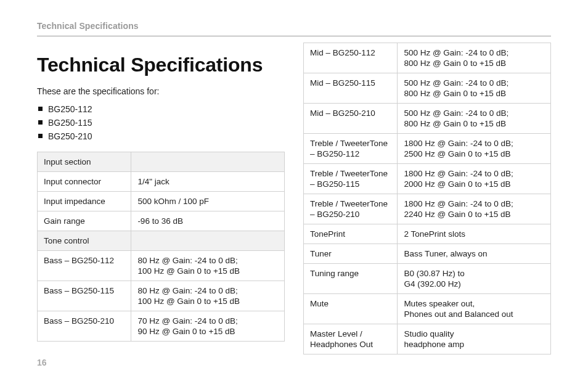 Image resolution: width=588 pixels, height=381 pixels. Describe the element at coordinates (294, 26) in the screenshot. I see `running-header: Technical Specifications` at that location.